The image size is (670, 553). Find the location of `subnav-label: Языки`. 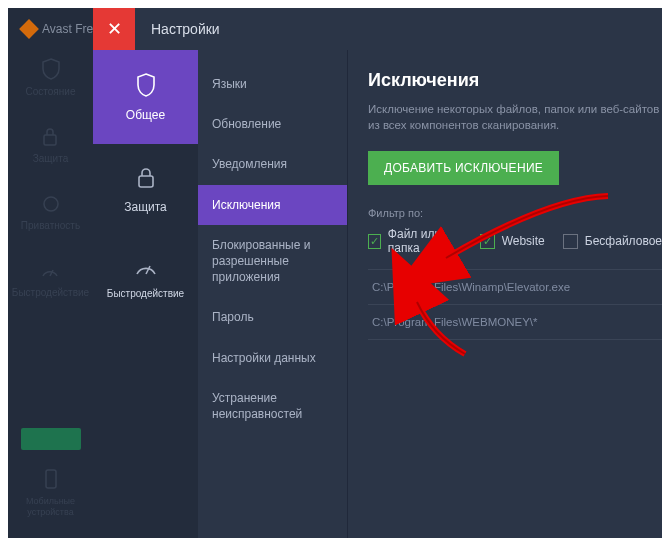

subnav-label: Языки is located at coordinates (230, 84).